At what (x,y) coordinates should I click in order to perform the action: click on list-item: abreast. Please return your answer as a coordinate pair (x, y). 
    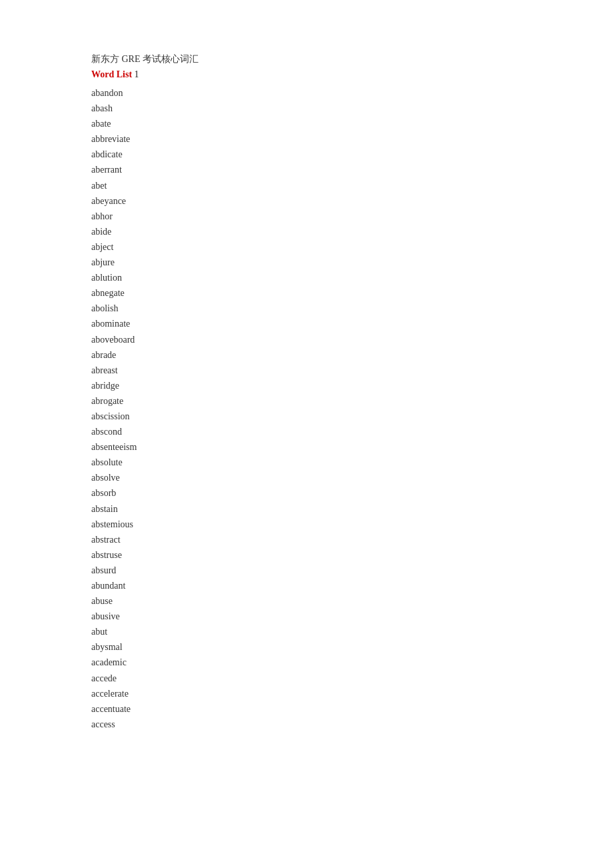
    Looking at the image, I should click on (306, 371).